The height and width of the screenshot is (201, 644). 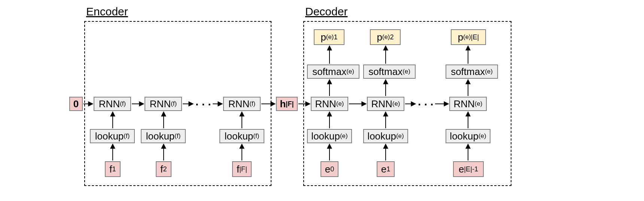 What do you see at coordinates (389, 72) in the screenshot?
I see `dec-softmax-2: softmax(e)` at bounding box center [389, 72].